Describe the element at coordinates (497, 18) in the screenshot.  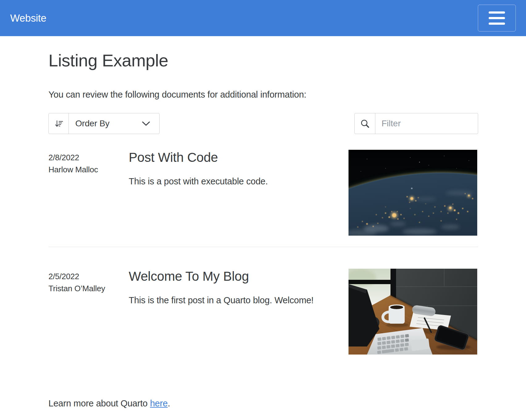
I see `menu-toggle-button` at that location.